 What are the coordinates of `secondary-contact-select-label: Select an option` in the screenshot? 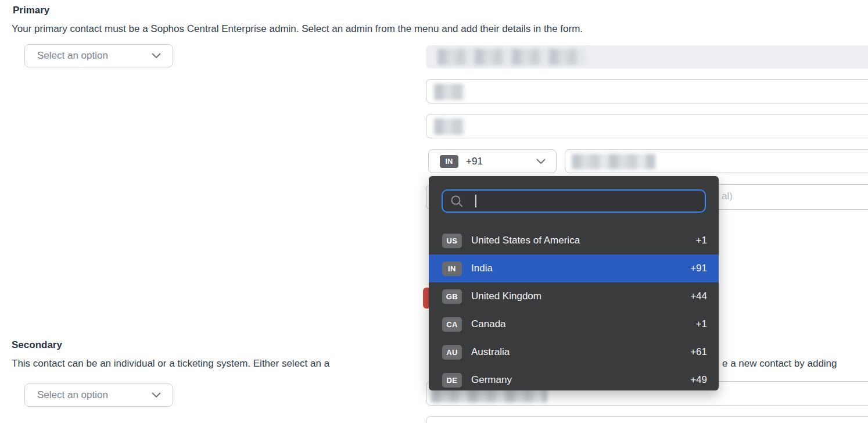 It's located at (73, 395).